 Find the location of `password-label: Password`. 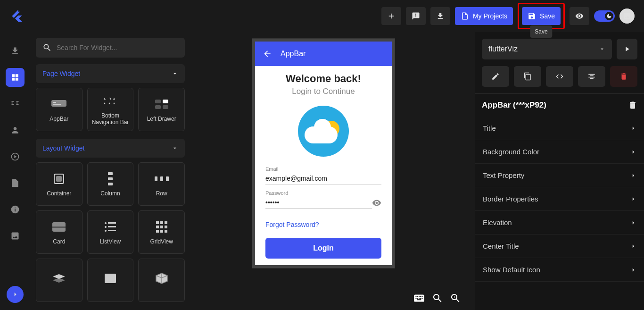

password-label: Password is located at coordinates (323, 193).